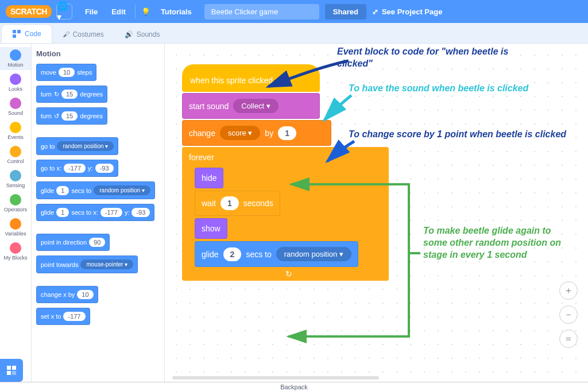 This screenshot has height=391, width=588. What do you see at coordinates (77, 168) in the screenshot?
I see `block-goto-xy: go to x: -177 y: -93` at bounding box center [77, 168].